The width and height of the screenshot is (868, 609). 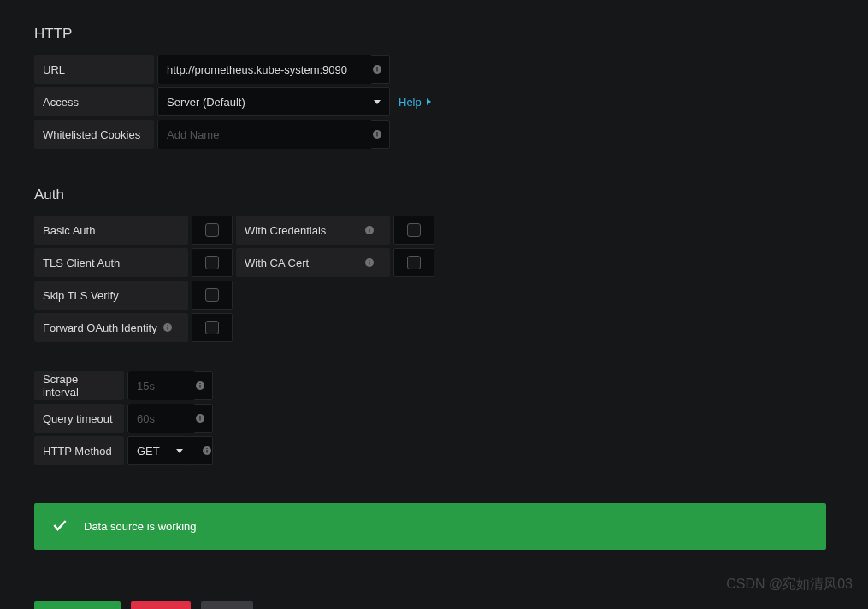 I want to click on caret-right-icon, so click(x=429, y=102).